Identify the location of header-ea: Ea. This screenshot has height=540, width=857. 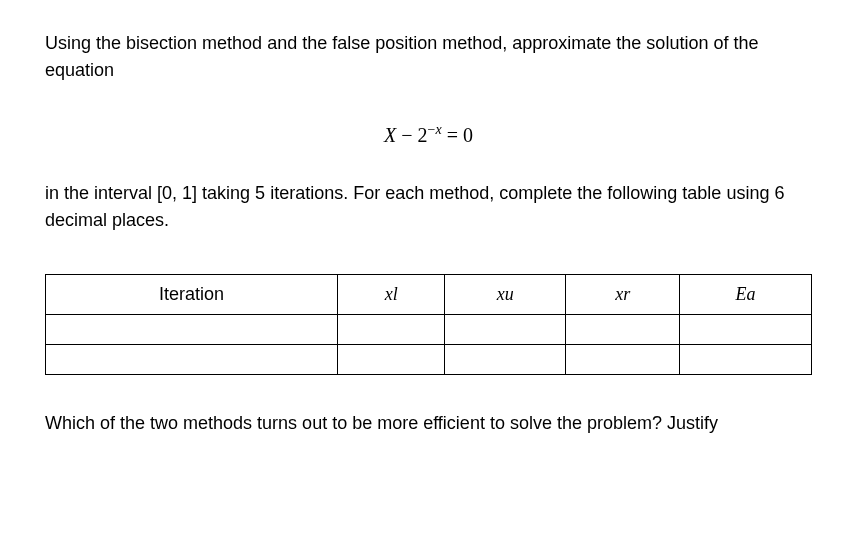
(746, 294).